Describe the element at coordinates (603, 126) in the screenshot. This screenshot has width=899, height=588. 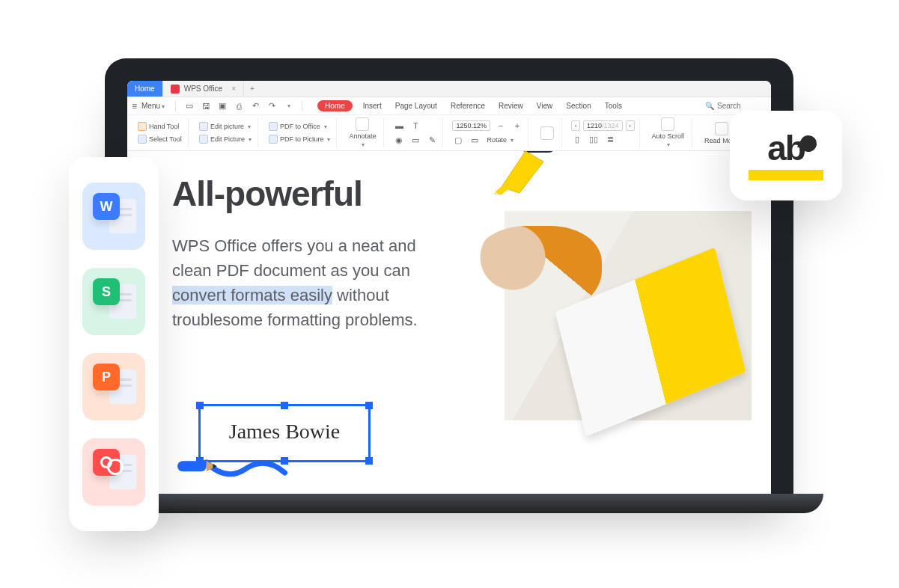
I see `page-indicator: 1210 /1324` at that location.